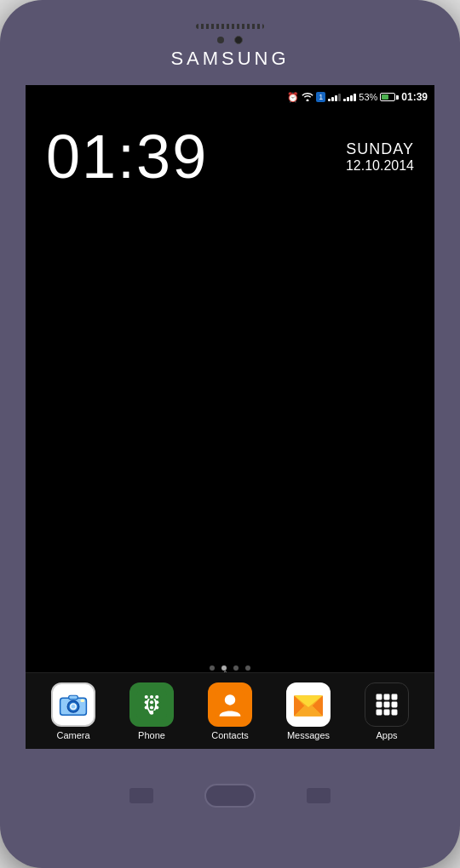  What do you see at coordinates (358, 97) in the screenshot?
I see `status-icons: ⏰ 1` at bounding box center [358, 97].